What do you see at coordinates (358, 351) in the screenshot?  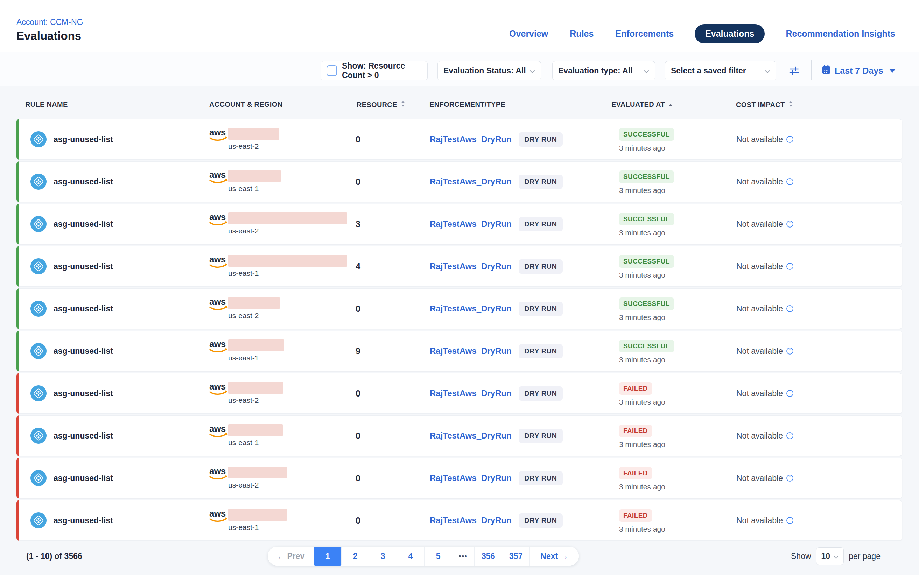 I see `resource-count: 9` at bounding box center [358, 351].